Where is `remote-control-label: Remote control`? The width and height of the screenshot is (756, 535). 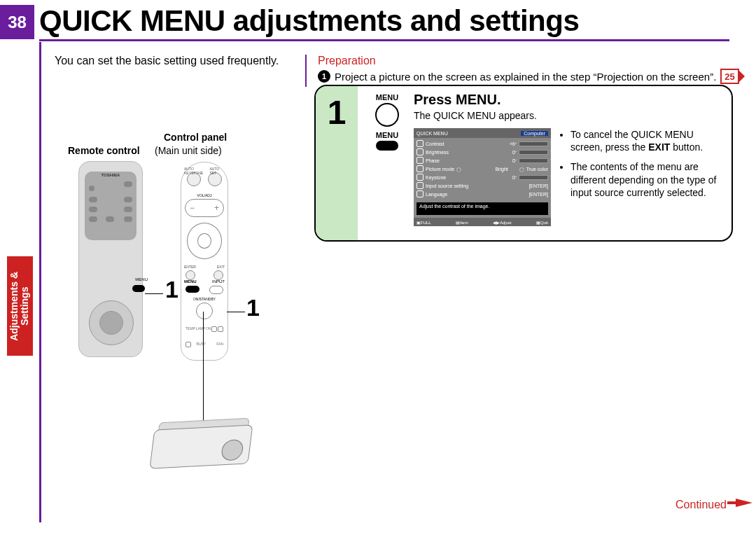 remote-control-label: Remote control is located at coordinates (104, 151).